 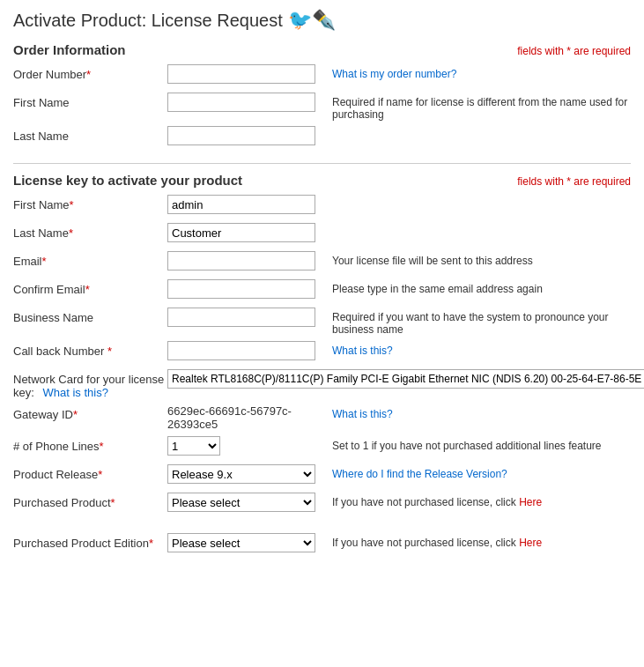 I want to click on order-number-input-area, so click(x=245, y=74).